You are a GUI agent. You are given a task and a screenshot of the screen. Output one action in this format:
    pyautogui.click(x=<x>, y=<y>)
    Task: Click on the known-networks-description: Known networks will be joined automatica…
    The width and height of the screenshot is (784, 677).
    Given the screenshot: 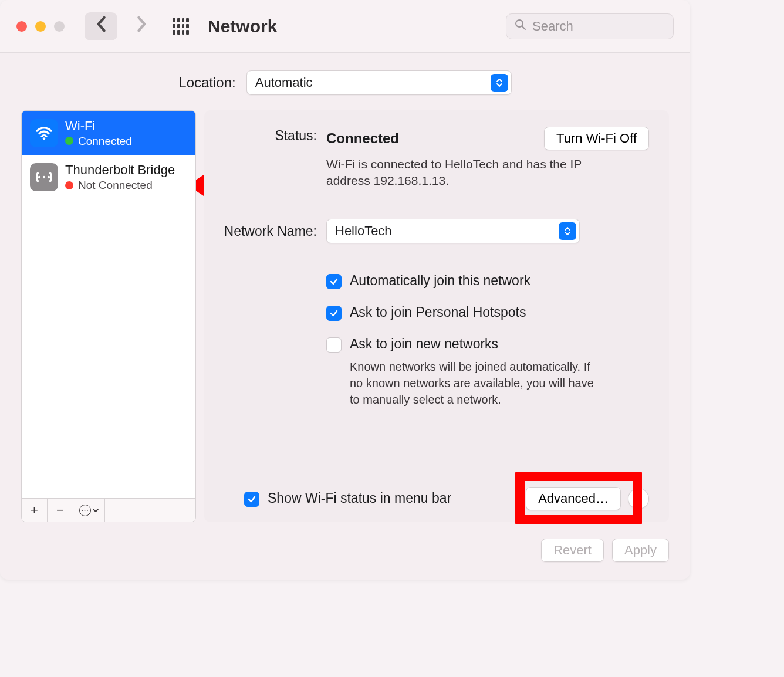 What is the action you would take?
    pyautogui.click(x=473, y=383)
    